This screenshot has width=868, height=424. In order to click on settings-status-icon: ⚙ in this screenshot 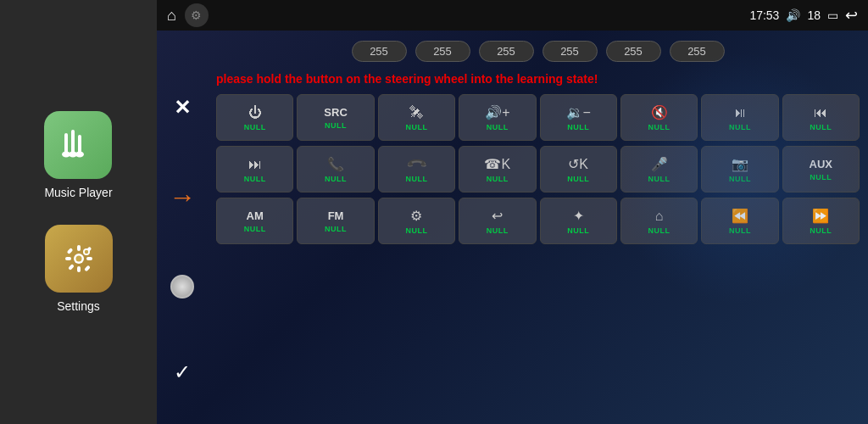, I will do `click(197, 15)`.